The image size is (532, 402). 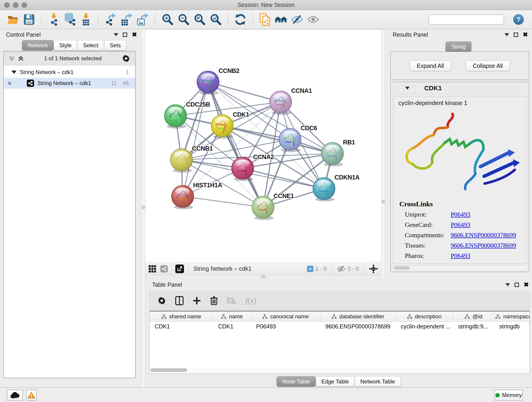 What do you see at coordinates (374, 269) in the screenshot?
I see `fit-selected-crosshair-icon` at bounding box center [374, 269].